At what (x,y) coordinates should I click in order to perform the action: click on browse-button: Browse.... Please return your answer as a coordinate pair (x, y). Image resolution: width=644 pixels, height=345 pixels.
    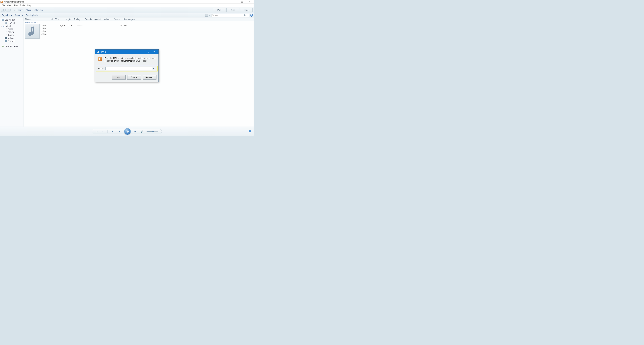
    Looking at the image, I should click on (150, 77).